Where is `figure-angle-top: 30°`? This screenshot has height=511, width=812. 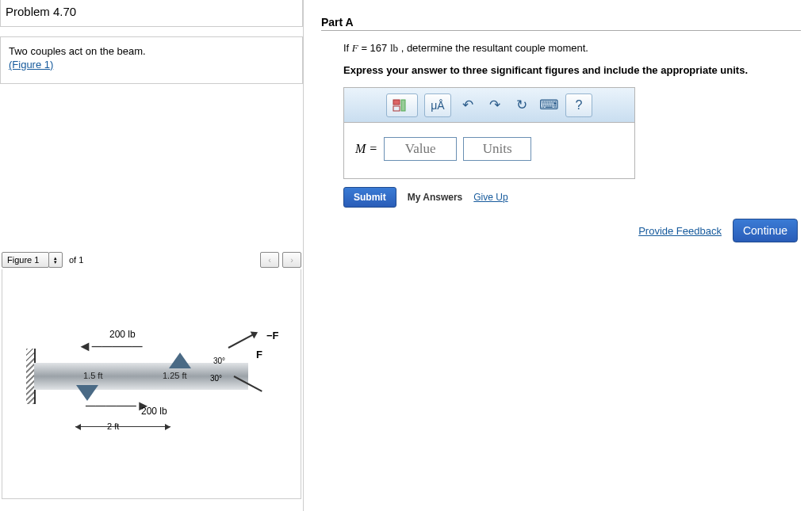
figure-angle-top: 30° is located at coordinates (219, 361).